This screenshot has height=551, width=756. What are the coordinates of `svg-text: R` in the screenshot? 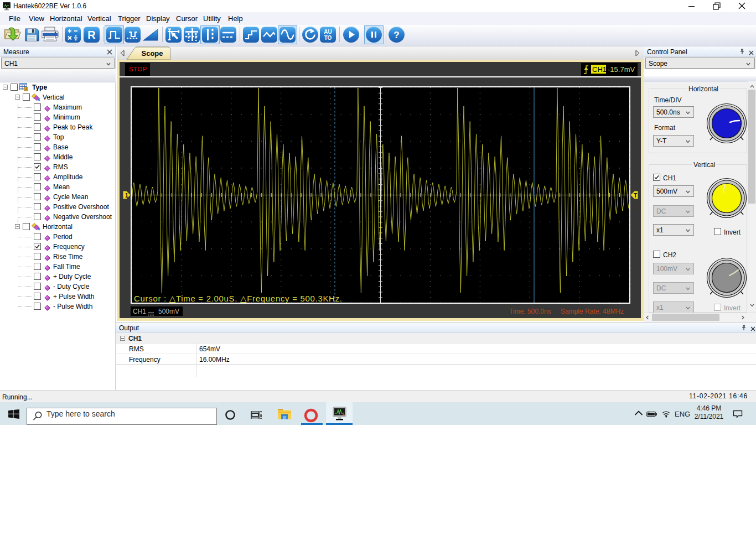 It's located at (92, 35).